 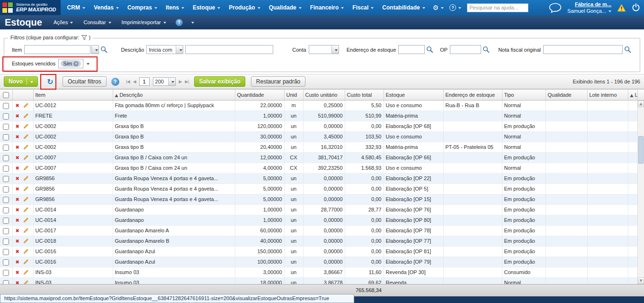 I want to click on remove-tag-icon: ×, so click(x=76, y=64).